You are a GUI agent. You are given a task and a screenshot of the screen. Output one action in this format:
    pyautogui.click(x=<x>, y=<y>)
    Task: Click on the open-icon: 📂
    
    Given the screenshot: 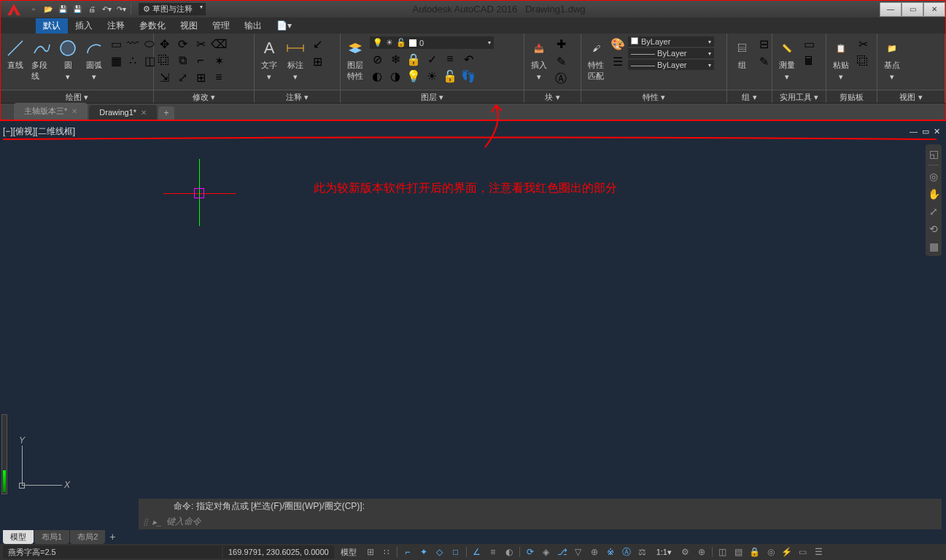 What is the action you would take?
    pyautogui.click(x=48, y=9)
    